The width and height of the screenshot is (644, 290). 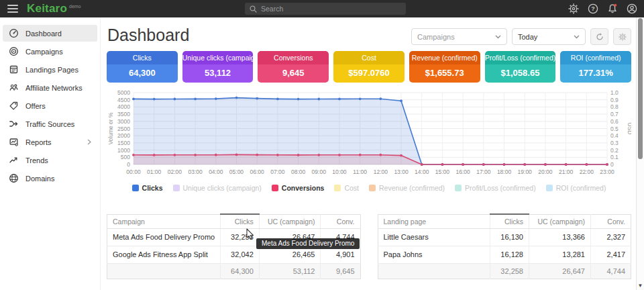 What do you see at coordinates (50, 87) in the screenshot?
I see `sidebar-item-affiliate-networks: Affiliate Networks` at bounding box center [50, 87].